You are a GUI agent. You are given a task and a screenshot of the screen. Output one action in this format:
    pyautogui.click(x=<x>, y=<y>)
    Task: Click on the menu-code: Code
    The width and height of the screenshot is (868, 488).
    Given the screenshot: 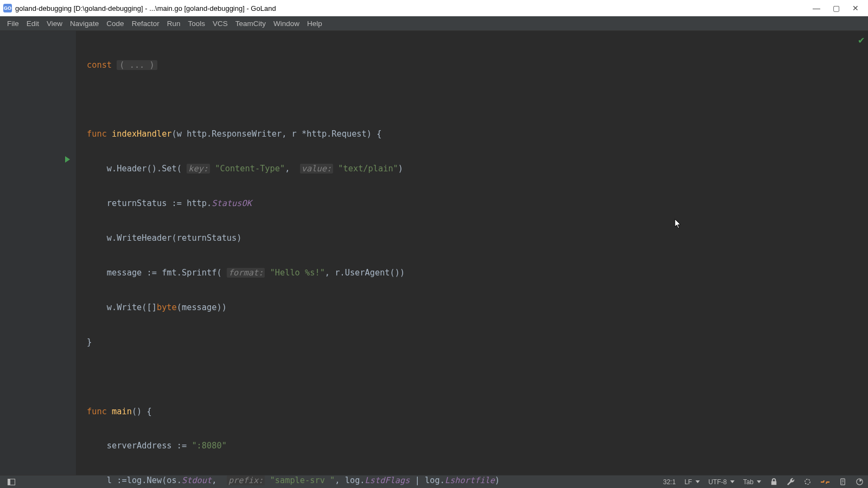 What is the action you would take?
    pyautogui.click(x=115, y=24)
    